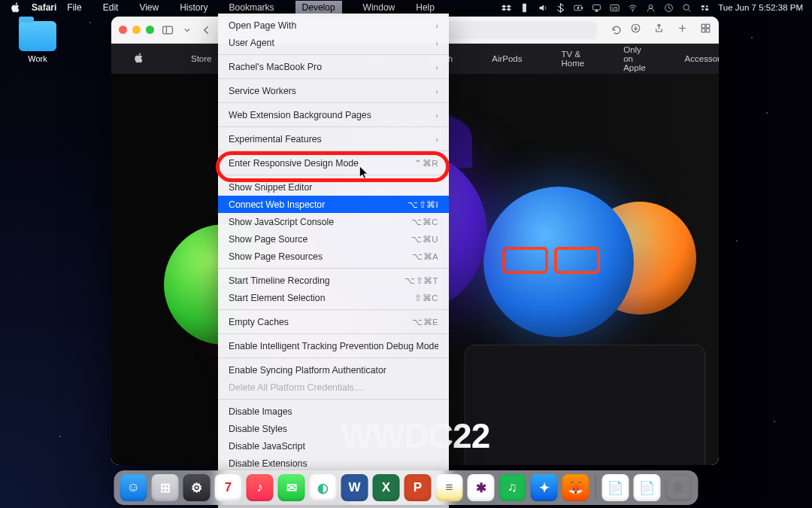  What do you see at coordinates (406, 8) in the screenshot?
I see `menubar: Safari FileEditViewHistoryBookmarksDevel…` at bounding box center [406, 8].